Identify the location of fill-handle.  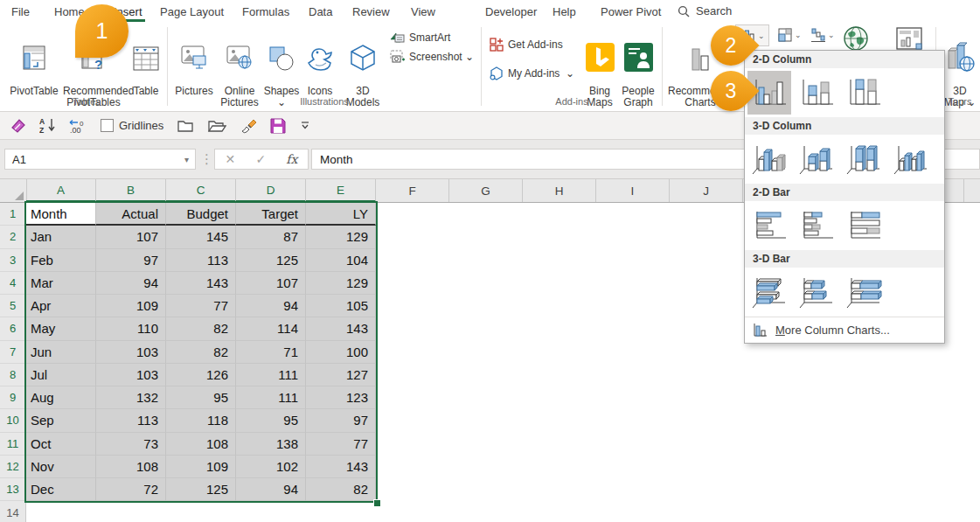
(378, 504).